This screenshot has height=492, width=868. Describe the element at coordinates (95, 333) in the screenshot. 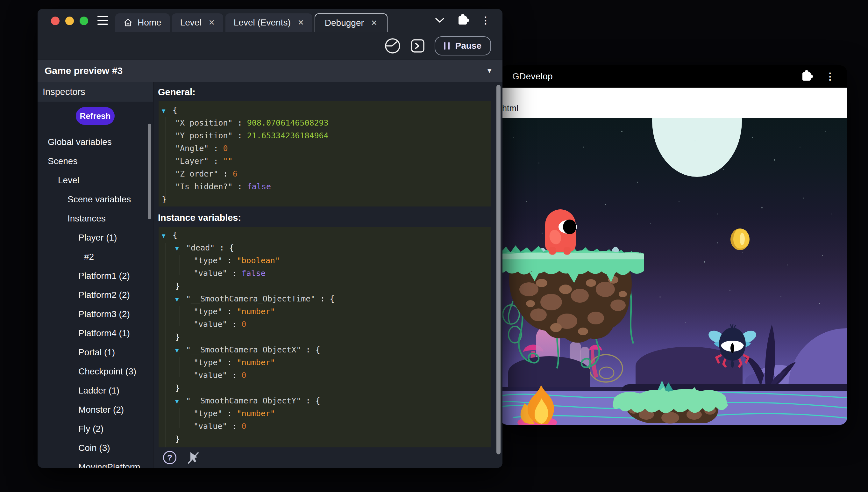

I see `tree-item-platform4-1-: Platform4 (1)` at that location.